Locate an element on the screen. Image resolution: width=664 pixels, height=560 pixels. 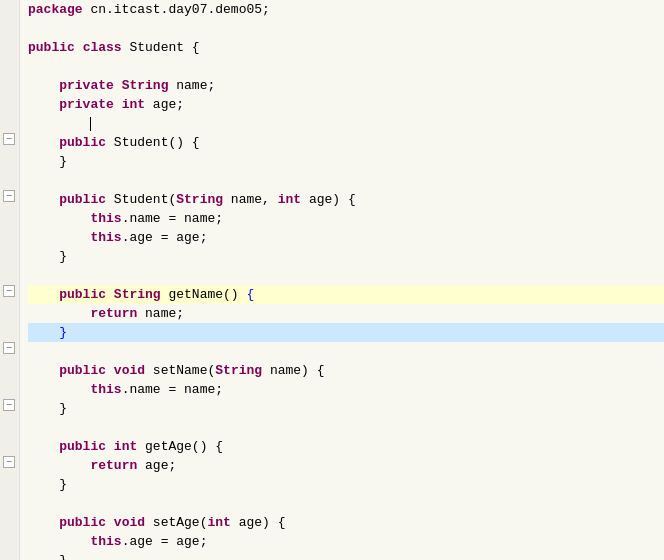
code-line-29: this.age = age; is located at coordinates (346, 542).